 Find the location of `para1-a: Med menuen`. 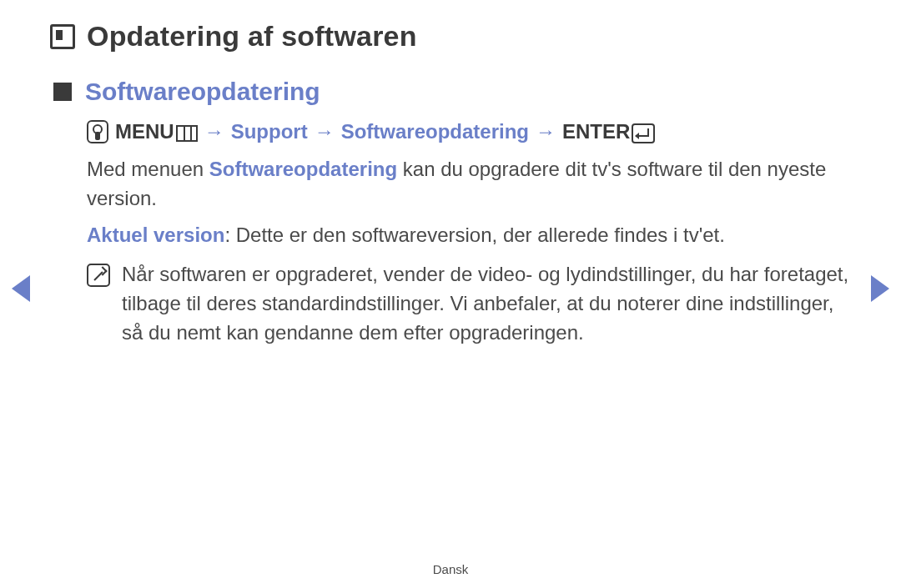

para1-a: Med menuen is located at coordinates (148, 168).